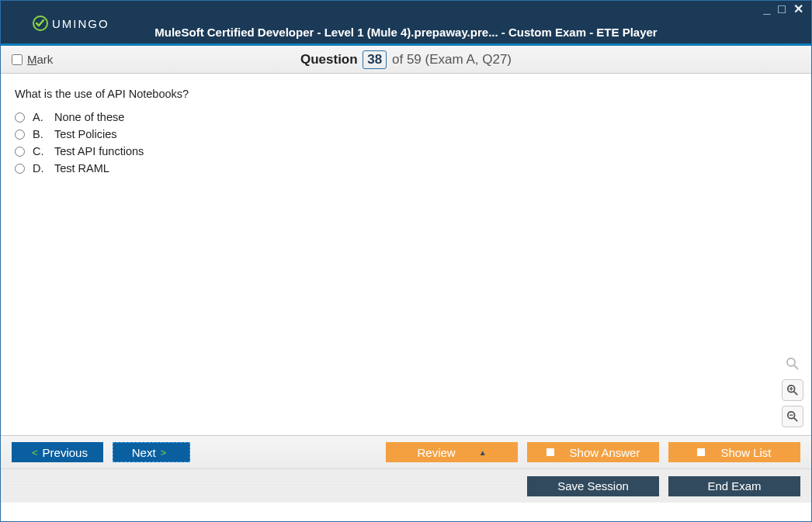 This screenshot has height=522, width=812. I want to click on triangle-up-icon: ▲, so click(483, 453).